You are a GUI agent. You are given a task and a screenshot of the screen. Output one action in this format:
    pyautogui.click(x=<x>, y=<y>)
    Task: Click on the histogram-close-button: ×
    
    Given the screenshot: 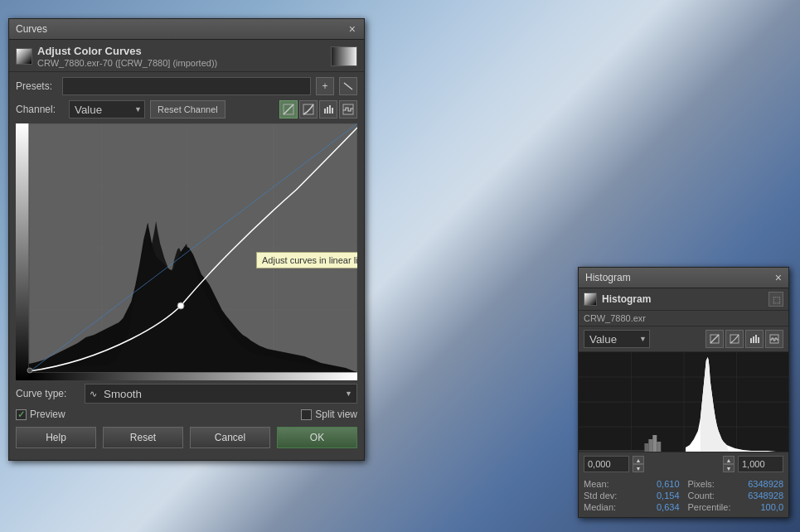 What is the action you would take?
    pyautogui.click(x=778, y=278)
    